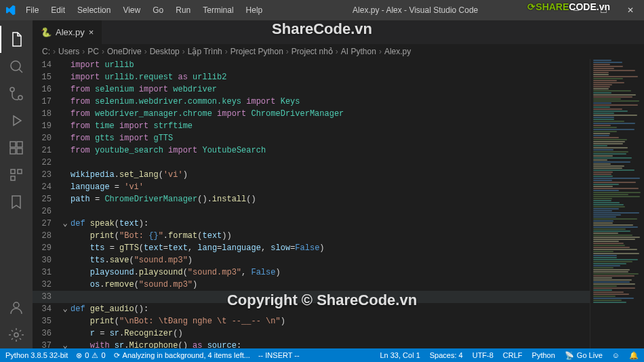 Image resolution: width=644 pixels, height=362 pixels. What do you see at coordinates (83, 52) in the screenshot?
I see `breadcrumb-sep: ›` at bounding box center [83, 52].